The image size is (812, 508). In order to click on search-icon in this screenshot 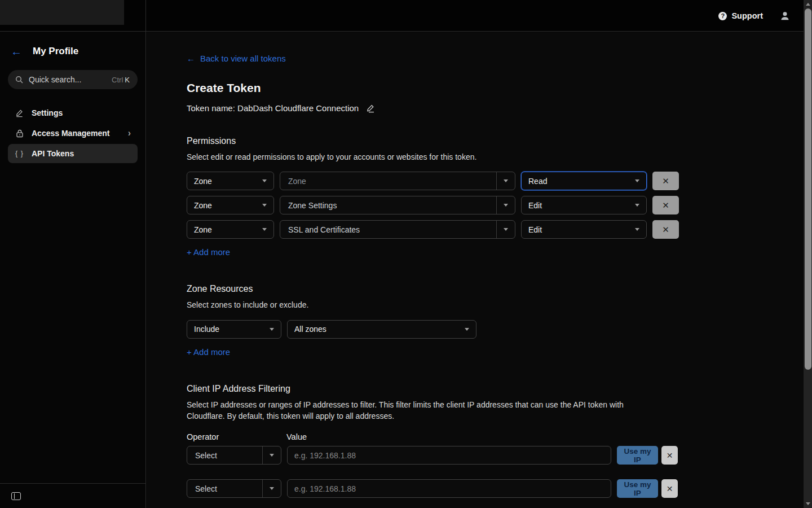, I will do `click(19, 80)`.